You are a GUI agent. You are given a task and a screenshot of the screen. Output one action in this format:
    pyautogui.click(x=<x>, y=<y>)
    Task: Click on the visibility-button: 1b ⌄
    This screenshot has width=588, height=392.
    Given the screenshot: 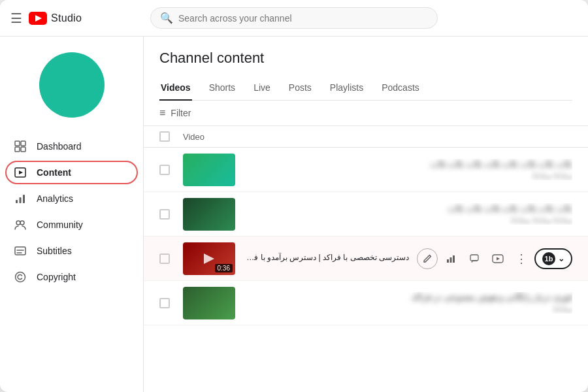 What is the action you would take?
    pyautogui.click(x=553, y=259)
    